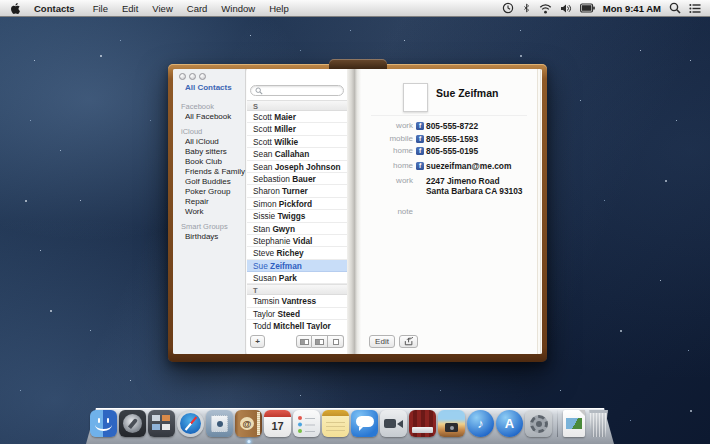 Image resolution: width=710 pixels, height=444 pixels. Describe the element at coordinates (449, 126) in the screenshot. I see `detail-field-work: workf805-555-8722` at that location.